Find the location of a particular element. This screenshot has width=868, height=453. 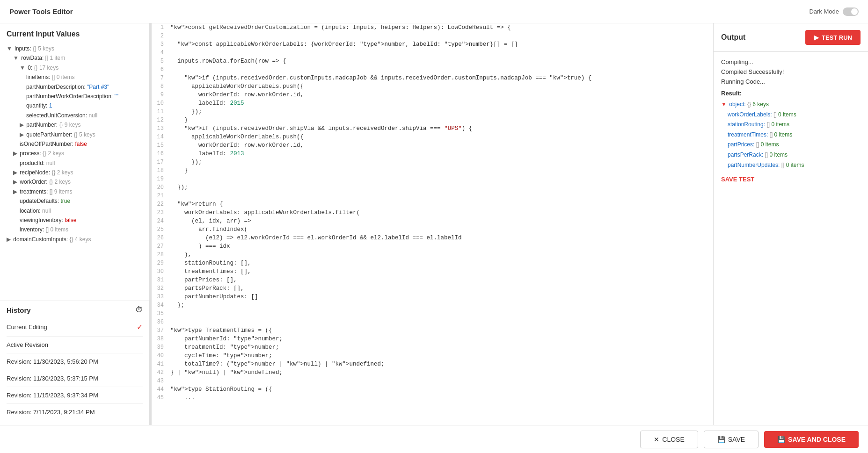

line-number: 38 is located at coordinates (160, 339).